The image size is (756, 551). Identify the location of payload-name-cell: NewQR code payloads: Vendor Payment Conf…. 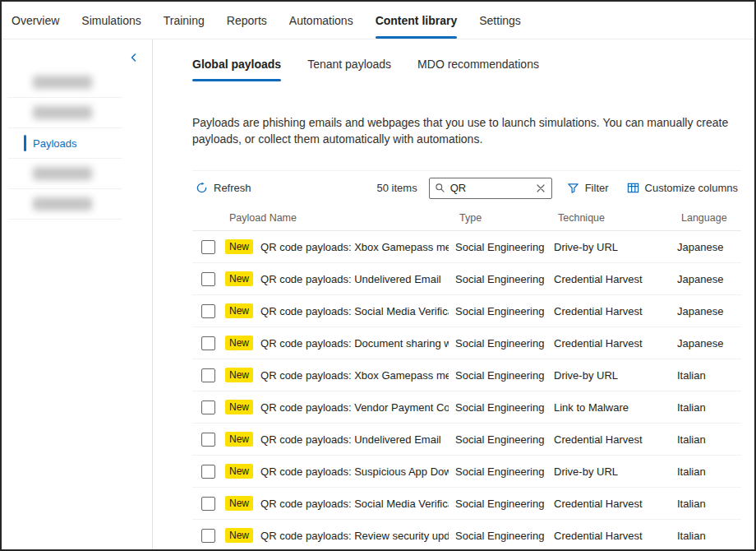
(340, 407).